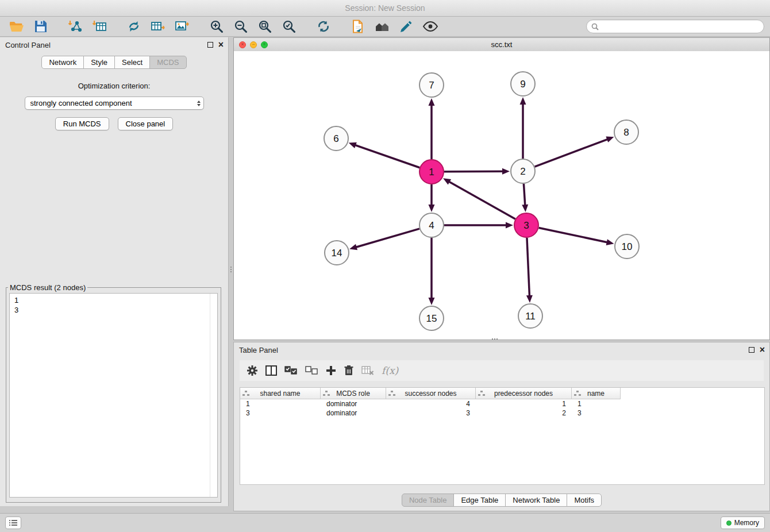 The image size is (770, 532). What do you see at coordinates (146, 124) in the screenshot?
I see `close-panel-button: Close panel` at bounding box center [146, 124].